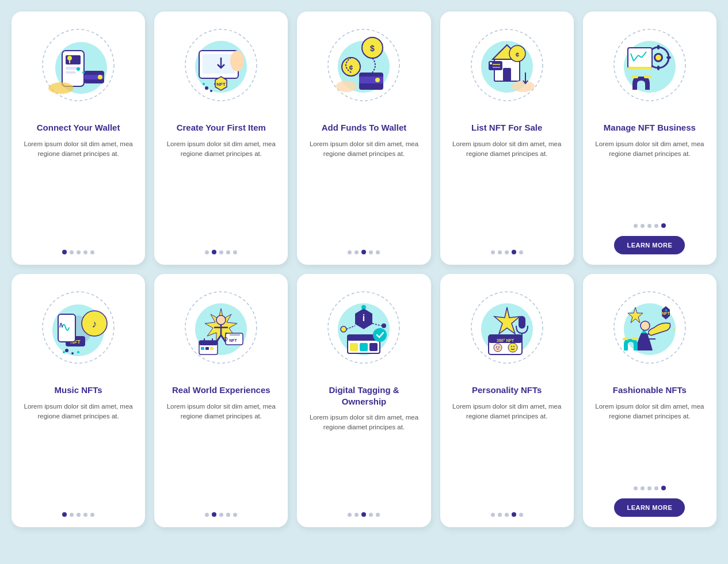 The height and width of the screenshot is (564, 728). I want to click on card-manage-nft: Manage NFT Business Lorem ipsum dolor si…, so click(650, 138).